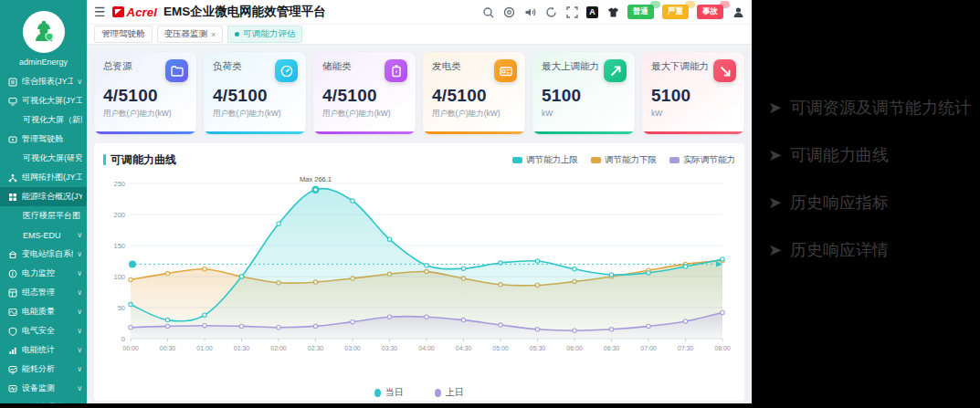 The image size is (980, 408). I want to click on alarm-count-bubble, so click(690, 5).